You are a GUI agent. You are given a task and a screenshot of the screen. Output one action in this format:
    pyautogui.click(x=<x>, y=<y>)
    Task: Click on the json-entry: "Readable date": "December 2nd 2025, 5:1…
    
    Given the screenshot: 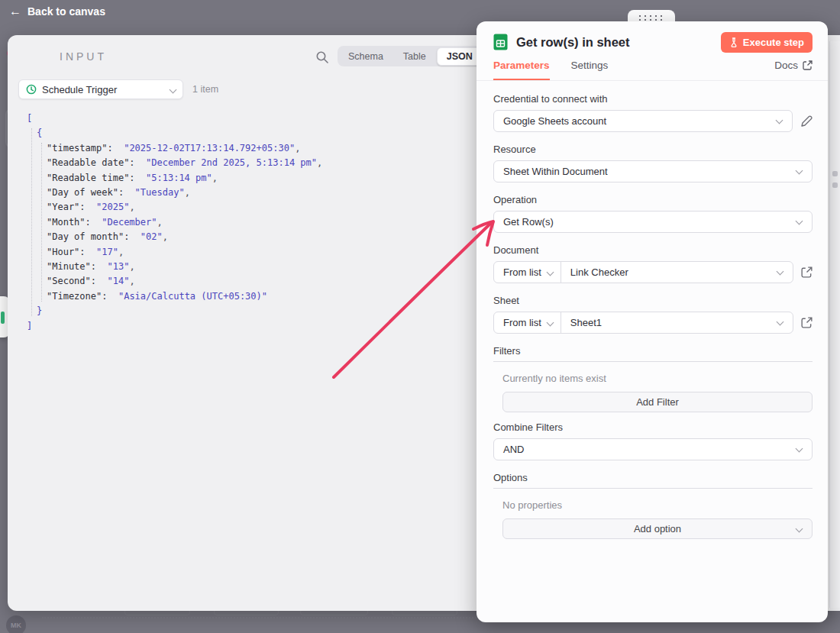 What is the action you would take?
    pyautogui.click(x=241, y=163)
    